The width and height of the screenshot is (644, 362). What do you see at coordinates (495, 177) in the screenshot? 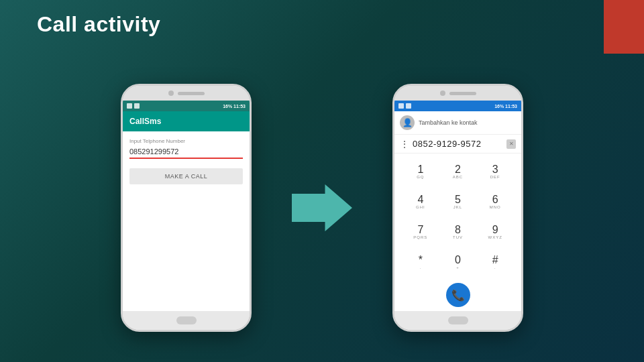
I see `dialpad-letters-3: DEF` at bounding box center [495, 177].